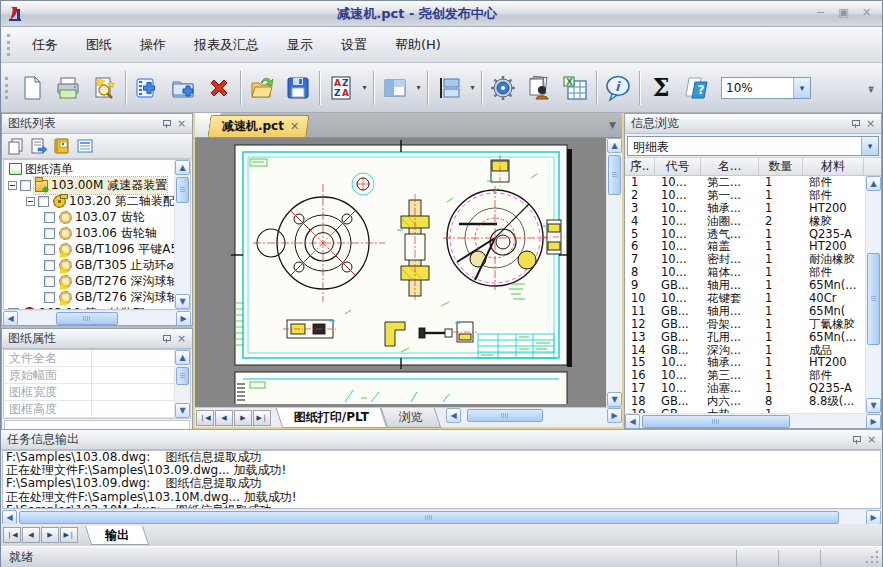  I want to click on layout-button, so click(395, 88).